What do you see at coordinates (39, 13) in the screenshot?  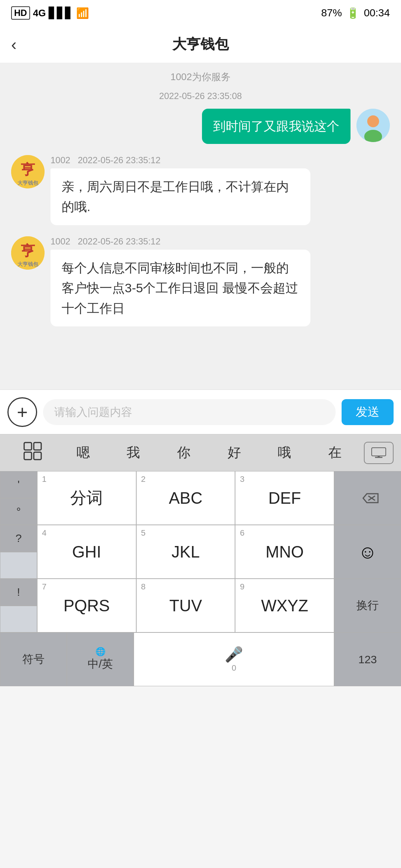 I see `network-label: 4G` at bounding box center [39, 13].